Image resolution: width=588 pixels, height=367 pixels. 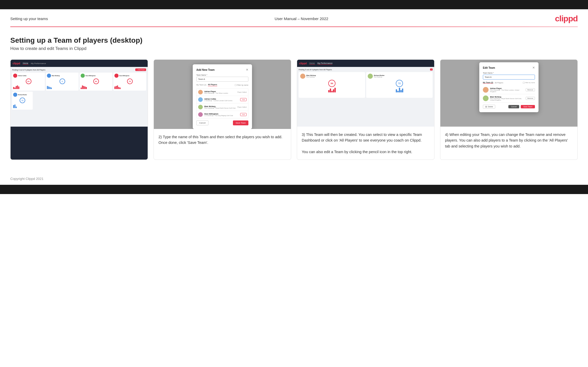 I want to click on ss3-tc-sub-2: Plus Handicap, so click(x=379, y=77).